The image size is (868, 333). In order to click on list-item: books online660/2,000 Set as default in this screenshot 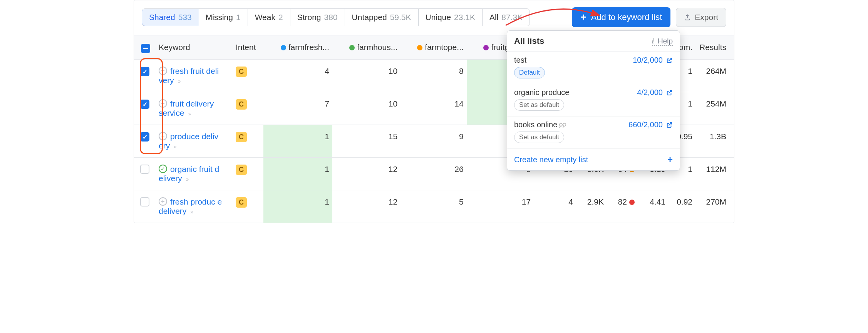, I will do `click(593, 133)`.